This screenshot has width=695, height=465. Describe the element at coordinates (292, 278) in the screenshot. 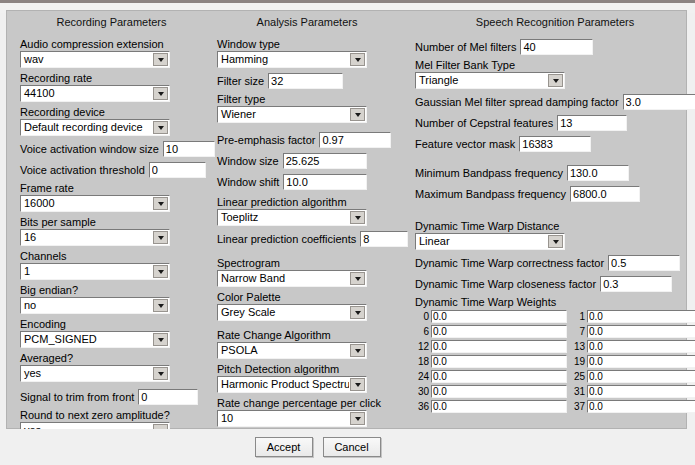

I see `spectrogram-combobox: Narrow Band` at that location.